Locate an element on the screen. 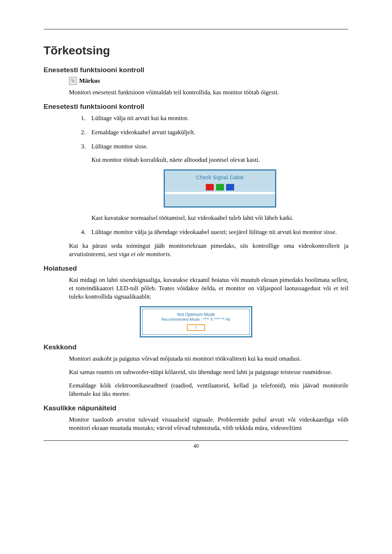 The width and height of the screenshot is (392, 554). note-label: Märkus is located at coordinates (90, 81).